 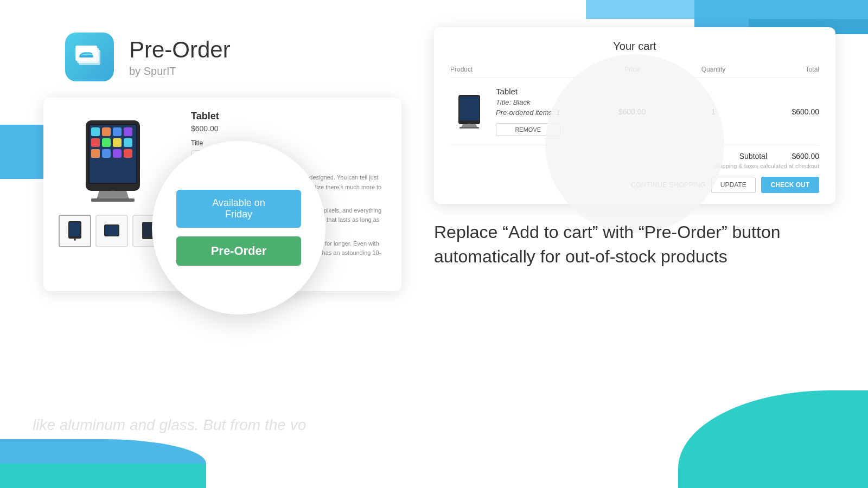 I want to click on cart-product-image, so click(x=469, y=112).